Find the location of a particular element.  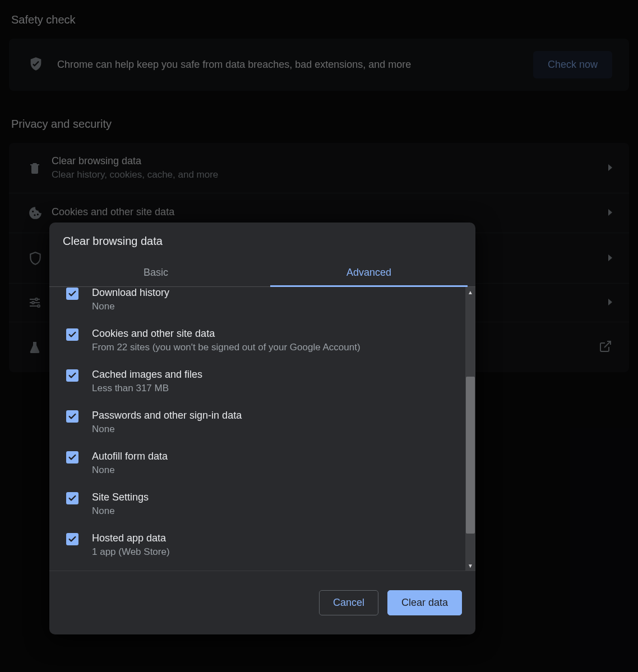

clear-data-item-subtitle: 1 app (Web Store) is located at coordinates (131, 552).